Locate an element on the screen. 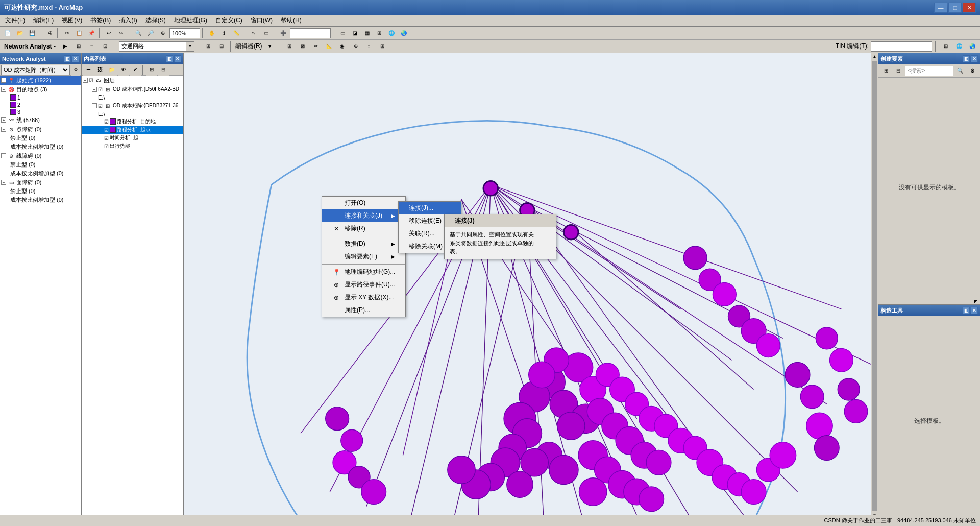 The height and width of the screenshot is (526, 980). undo-button: ↩ is located at coordinates (109, 33).